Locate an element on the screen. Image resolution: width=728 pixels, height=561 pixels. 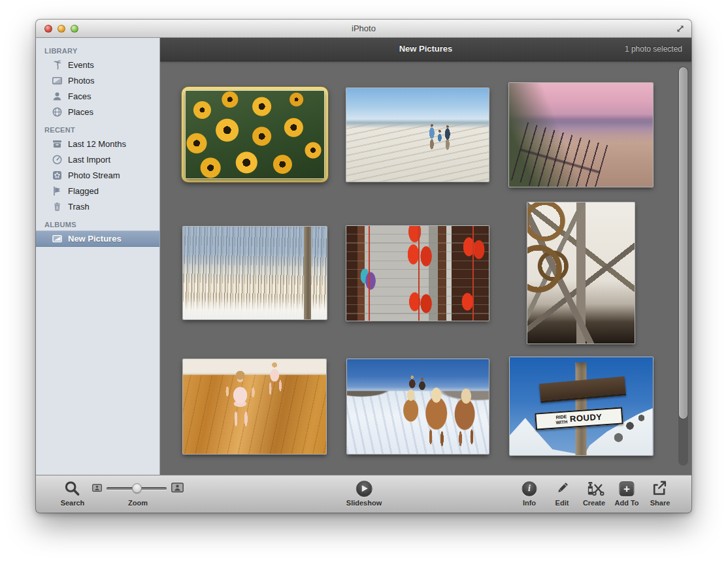
photo-icon is located at coordinates (58, 81).